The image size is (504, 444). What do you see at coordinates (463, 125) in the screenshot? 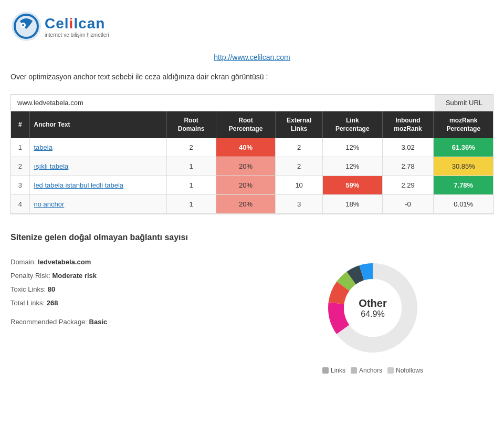
I see `col-mozrank-percentage: mozRankPercentage` at bounding box center [463, 125].